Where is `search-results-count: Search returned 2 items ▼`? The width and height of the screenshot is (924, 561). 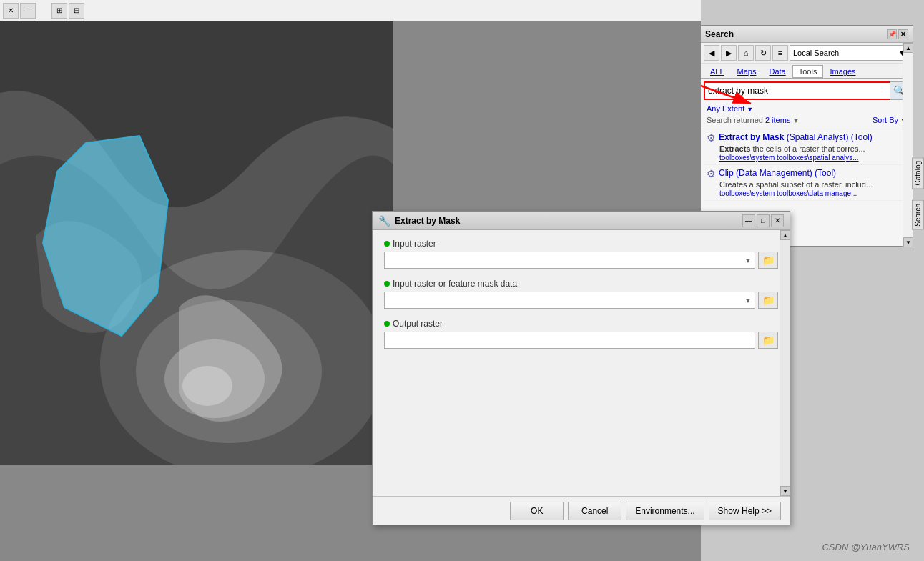 search-results-count: Search returned 2 items ▼ is located at coordinates (752, 120).